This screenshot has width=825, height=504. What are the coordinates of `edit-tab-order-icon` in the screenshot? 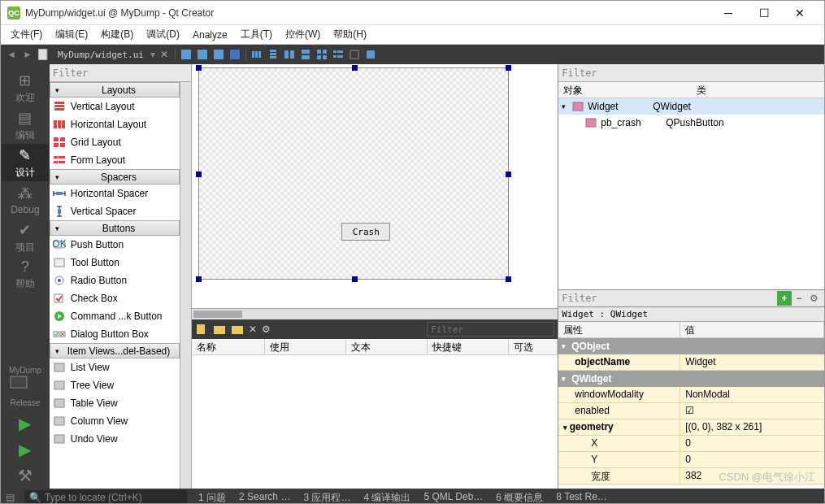 It's located at (235, 54).